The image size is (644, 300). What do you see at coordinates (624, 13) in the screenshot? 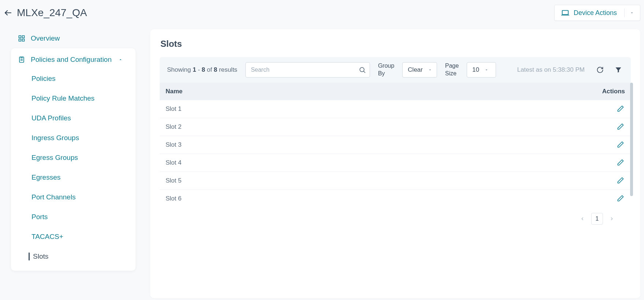
I see `separator` at bounding box center [624, 13].